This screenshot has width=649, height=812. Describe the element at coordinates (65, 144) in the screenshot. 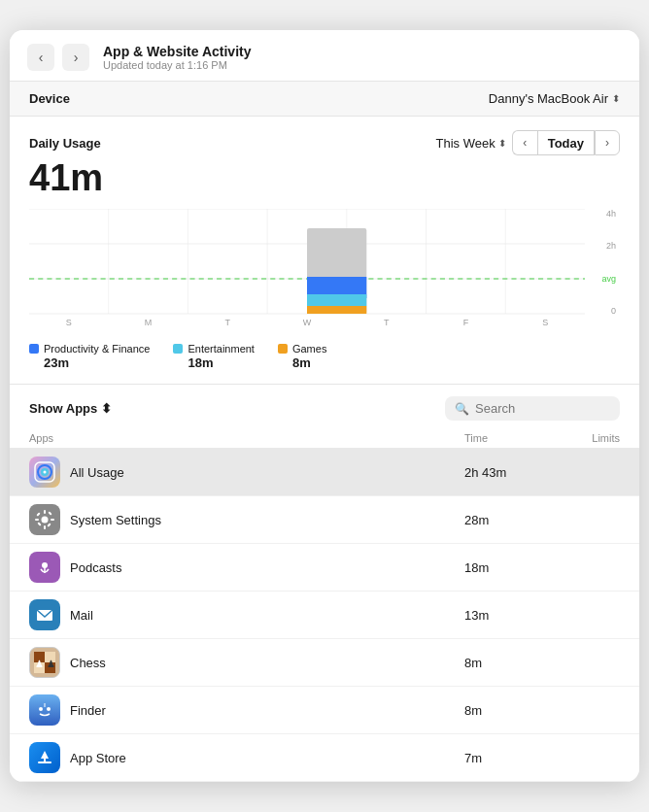

I see `usage-title: Daily Usage` at that location.